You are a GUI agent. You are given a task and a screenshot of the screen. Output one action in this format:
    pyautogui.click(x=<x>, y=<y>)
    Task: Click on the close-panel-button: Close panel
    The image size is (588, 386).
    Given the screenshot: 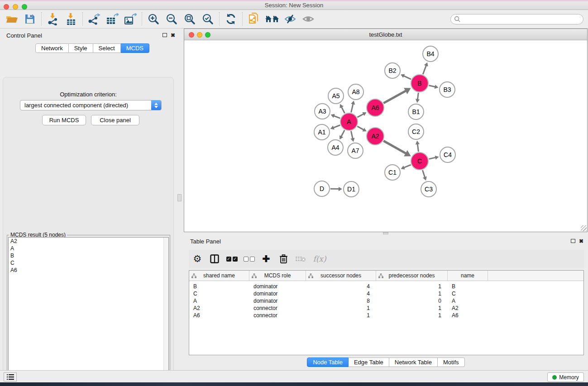 What is the action you would take?
    pyautogui.click(x=115, y=120)
    